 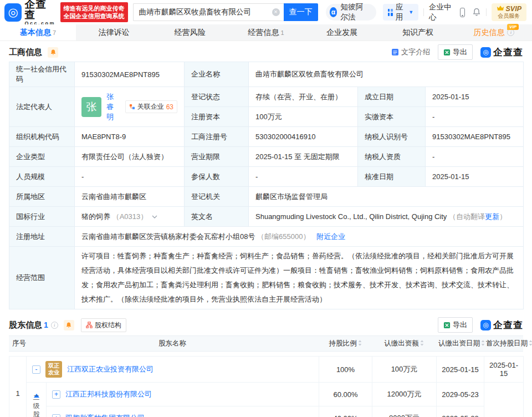 I want to click on column-label: 持股比例, so click(x=343, y=343).